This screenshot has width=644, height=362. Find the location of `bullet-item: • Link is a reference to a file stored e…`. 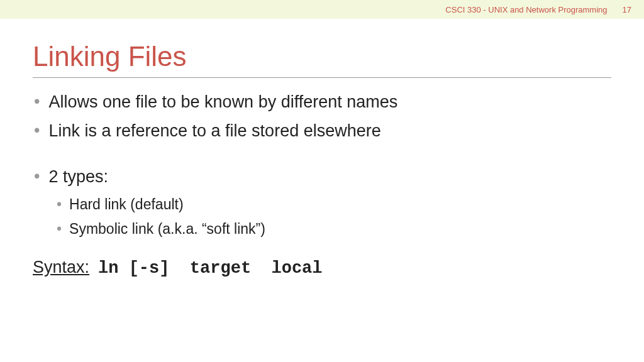

bullet-item: • Link is a reference to a file stored e… is located at coordinates (322, 131).